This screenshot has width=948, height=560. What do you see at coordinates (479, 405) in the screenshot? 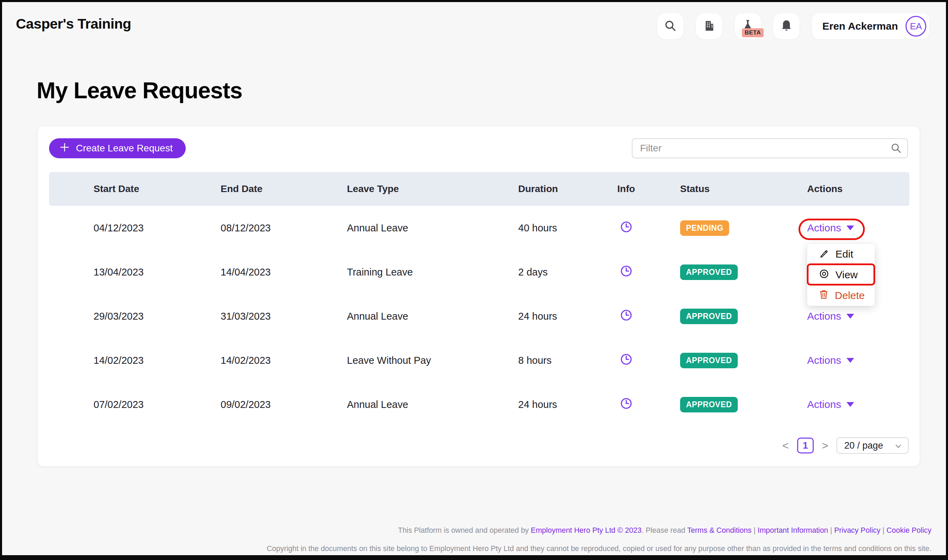
I see `table-row: 07/02/2023 09/02/2023 Annual Leave 24 ho…` at bounding box center [479, 405].